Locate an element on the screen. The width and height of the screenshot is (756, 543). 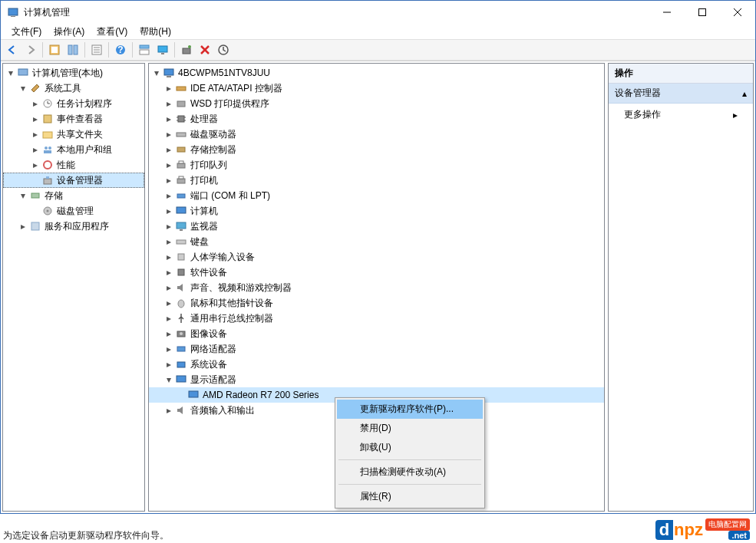
menu-help: 帮助(H) is located at coordinates (155, 32).